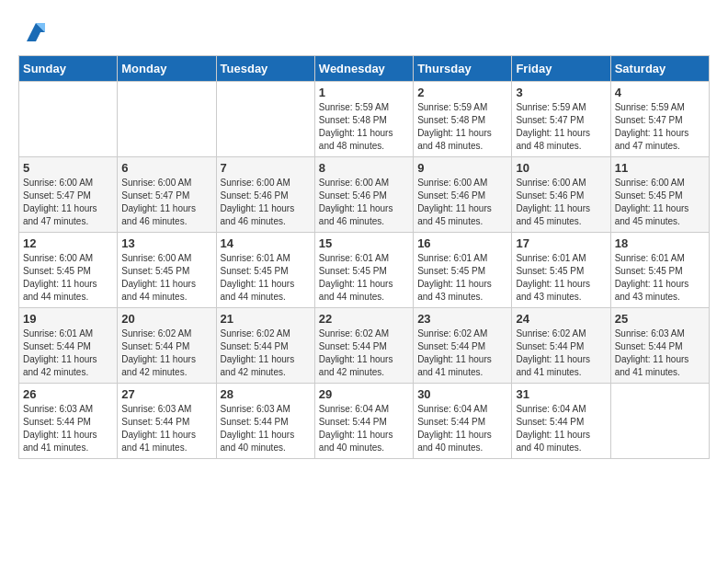 The height and width of the screenshot is (563, 728). Describe the element at coordinates (364, 346) in the screenshot. I see `calendar-week-row: 19 Sunrise: 6:01 AM Sunset: 5:44 PM Dayl…` at that location.